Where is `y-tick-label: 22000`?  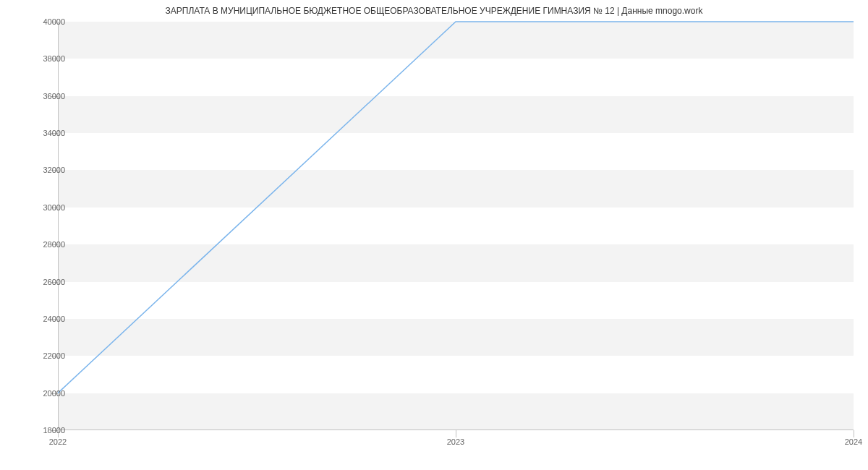 y-tick-label: 22000 is located at coordinates (43, 356).